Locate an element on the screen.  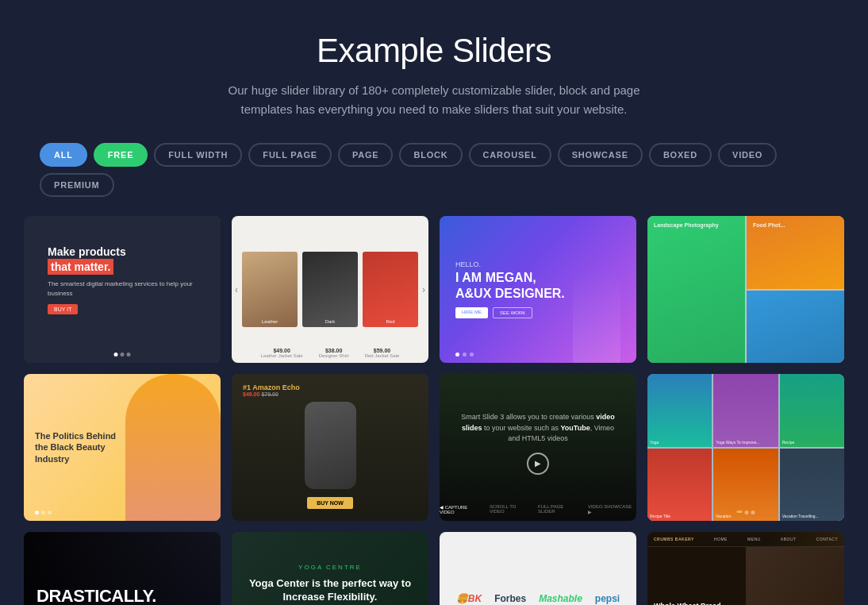
photo-tile-landscape: Landscape Photography is located at coordinates (697, 289).